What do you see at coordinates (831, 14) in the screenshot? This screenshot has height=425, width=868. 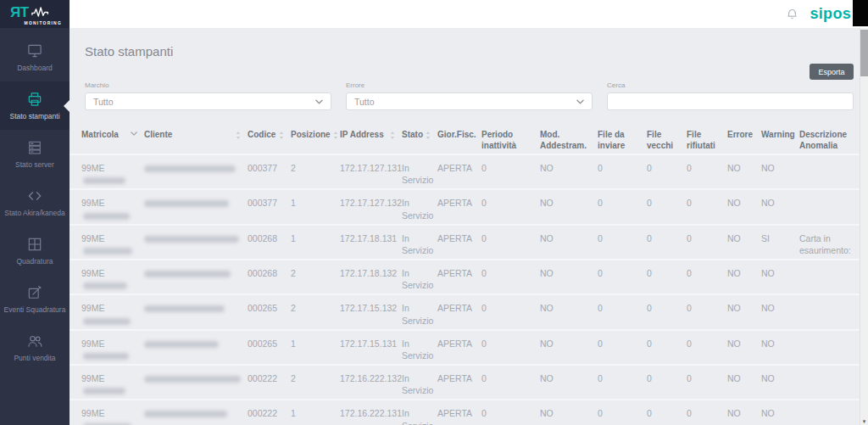 I see `product-name: sipos` at bounding box center [831, 14].